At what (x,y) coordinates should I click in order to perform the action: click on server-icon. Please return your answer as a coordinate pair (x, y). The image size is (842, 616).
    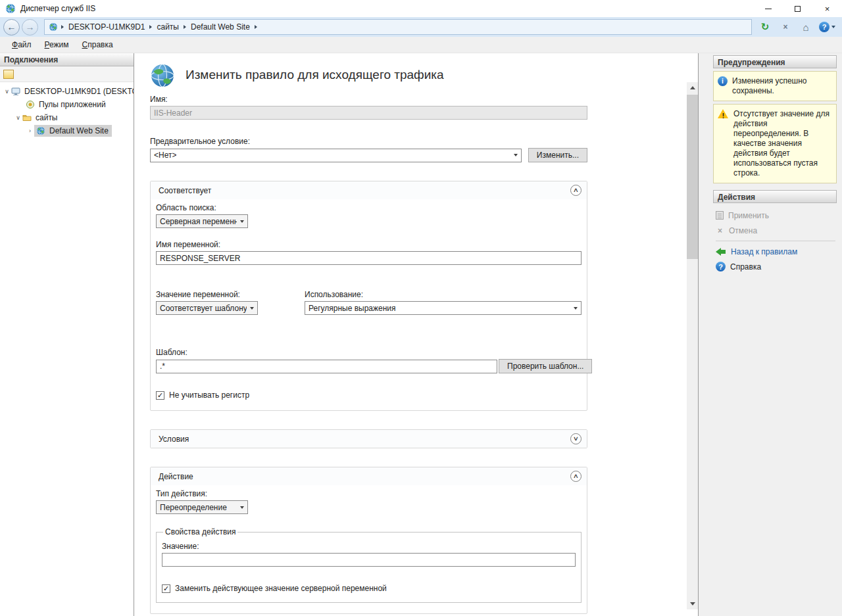
    Looking at the image, I should click on (16, 91).